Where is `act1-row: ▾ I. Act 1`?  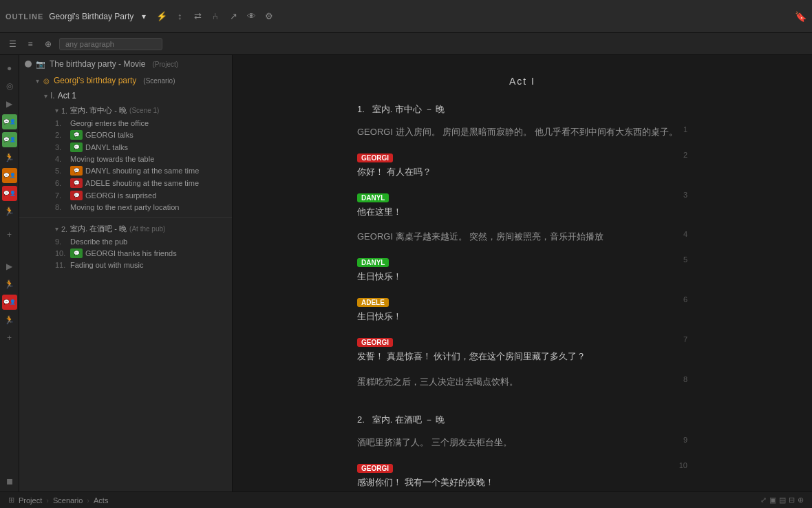
act1-row: ▾ I. Act 1 is located at coordinates (125, 96).